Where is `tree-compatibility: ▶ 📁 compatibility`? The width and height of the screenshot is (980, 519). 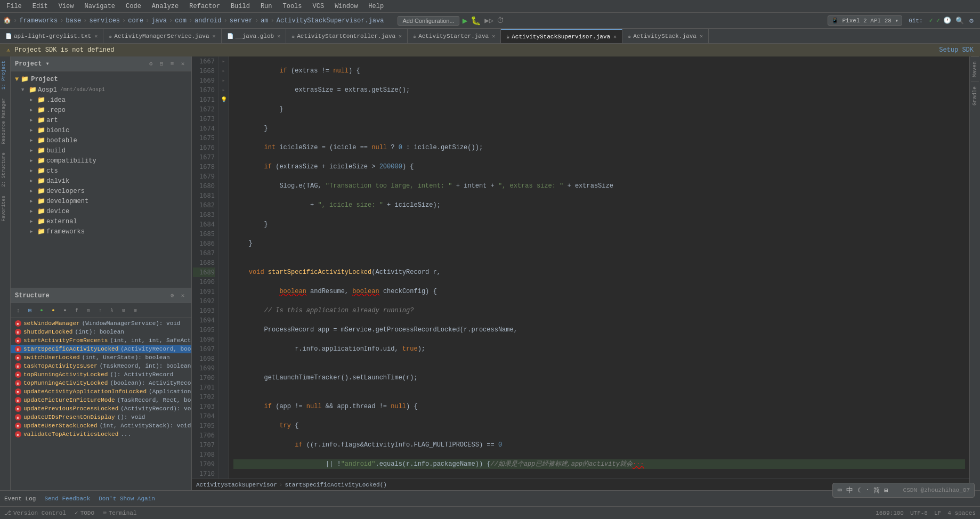 tree-compatibility: ▶ 📁 compatibility is located at coordinates (101, 161).